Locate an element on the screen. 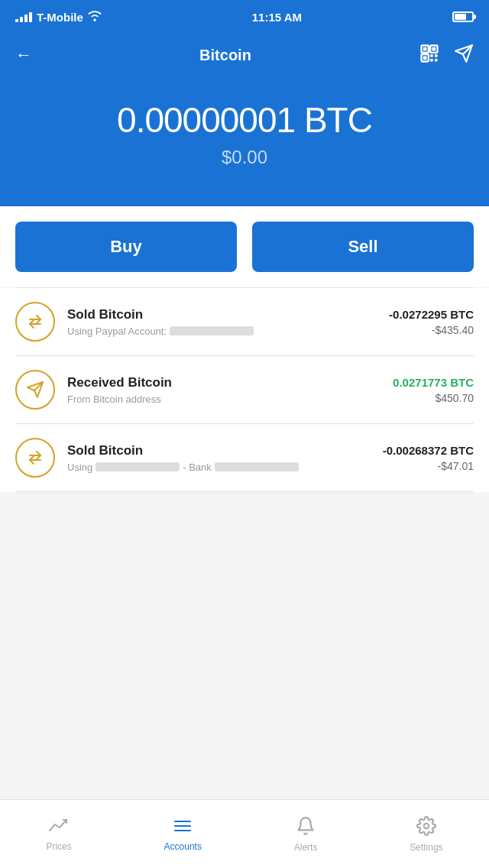 This screenshot has height=868, width=489. action-buttons: Buy Sell is located at coordinates (244, 247).